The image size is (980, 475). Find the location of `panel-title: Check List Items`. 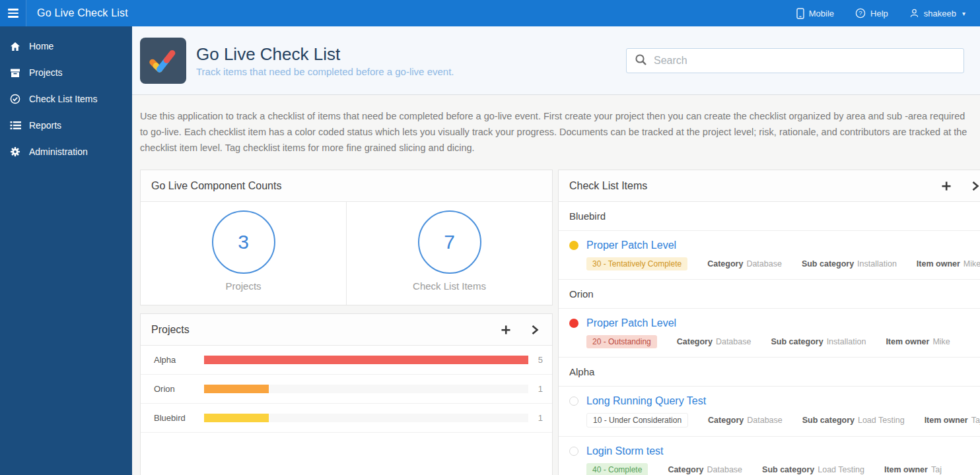

panel-title: Check List Items is located at coordinates (608, 186).